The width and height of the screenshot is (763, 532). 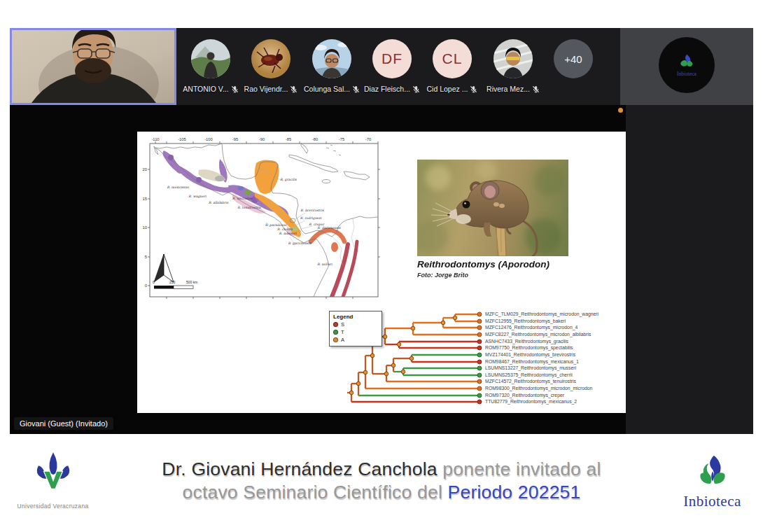 What do you see at coordinates (145, 169) in the screenshot?
I see `svg-text: 20` at bounding box center [145, 169].